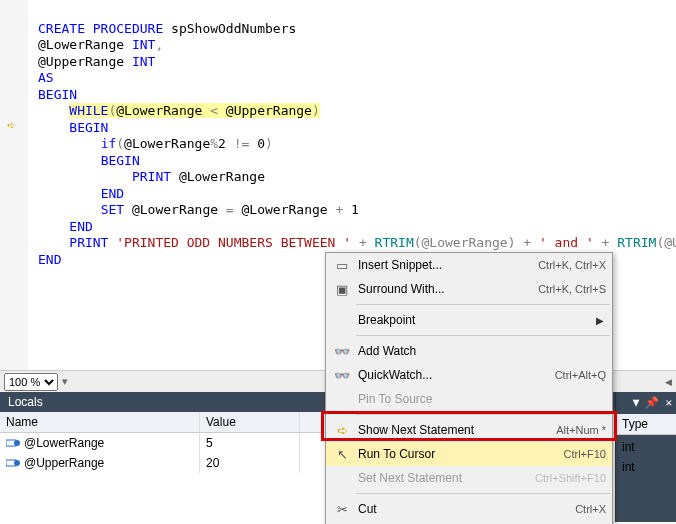  Describe the element at coordinates (469, 289) in the screenshot. I see `menu-surround-with: ▣ Surround With... Ctrl+K, Ctrl+S` at that location.